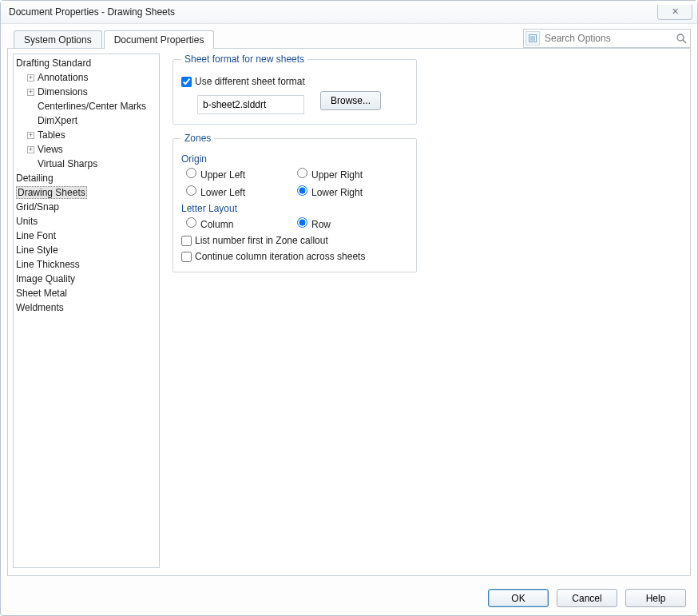 This screenshot has width=698, height=616. What do you see at coordinates (244, 59) in the screenshot?
I see `group-sheet-format-title: Sheet format for new sheets` at bounding box center [244, 59].